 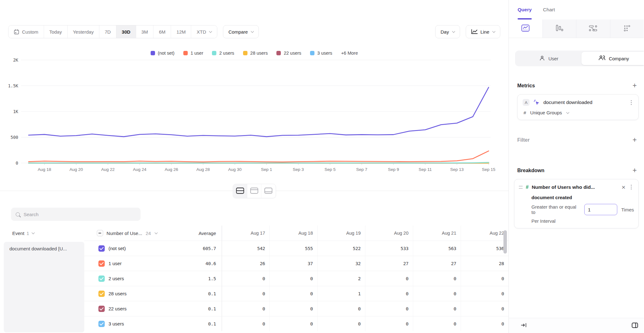 I want to click on legend-item: 28 users, so click(x=255, y=53).